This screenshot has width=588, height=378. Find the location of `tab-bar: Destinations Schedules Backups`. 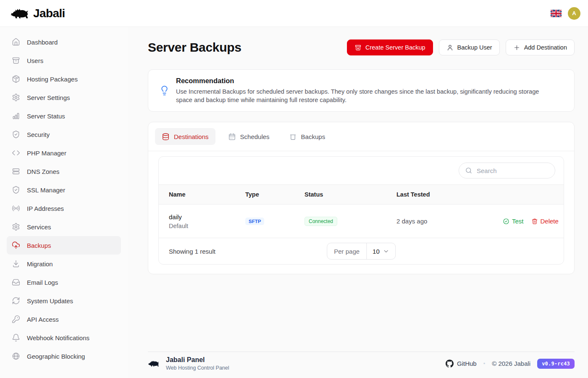

tab-bar: Destinations Schedules Backups is located at coordinates (361, 137).